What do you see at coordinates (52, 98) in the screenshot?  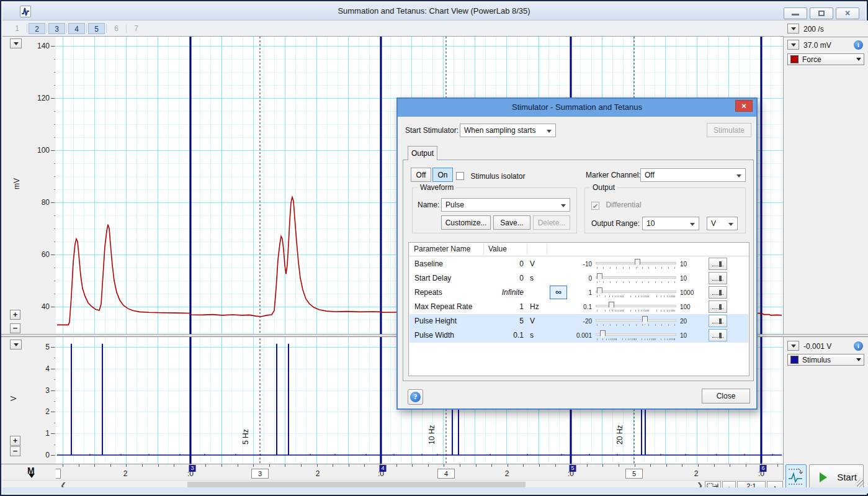 I see `axis-tick` at bounding box center [52, 98].